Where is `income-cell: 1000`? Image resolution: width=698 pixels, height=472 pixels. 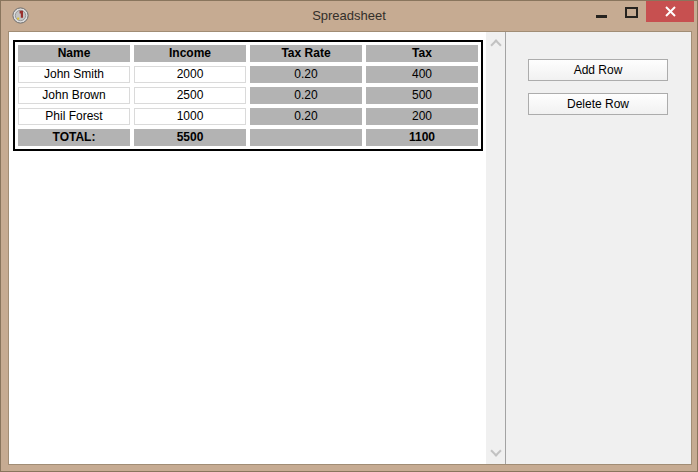 income-cell: 1000 is located at coordinates (190, 116).